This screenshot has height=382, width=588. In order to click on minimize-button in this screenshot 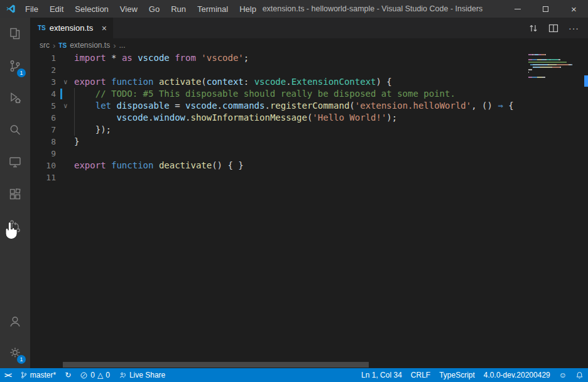, I will do `click(518, 9)`.